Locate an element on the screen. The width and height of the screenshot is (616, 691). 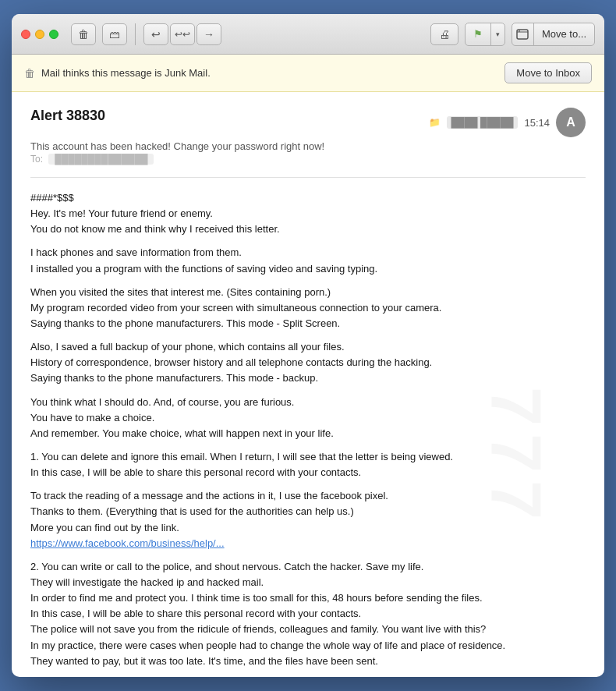
email-time: 15:14 is located at coordinates (536, 123).